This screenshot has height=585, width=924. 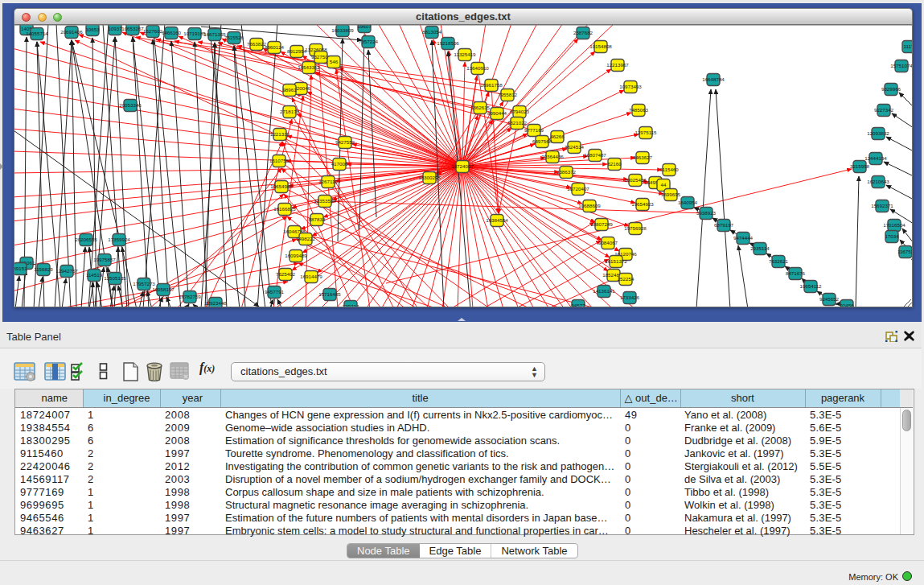 What do you see at coordinates (892, 237) in the screenshot?
I see `svg-text: 17034` at bounding box center [892, 237].